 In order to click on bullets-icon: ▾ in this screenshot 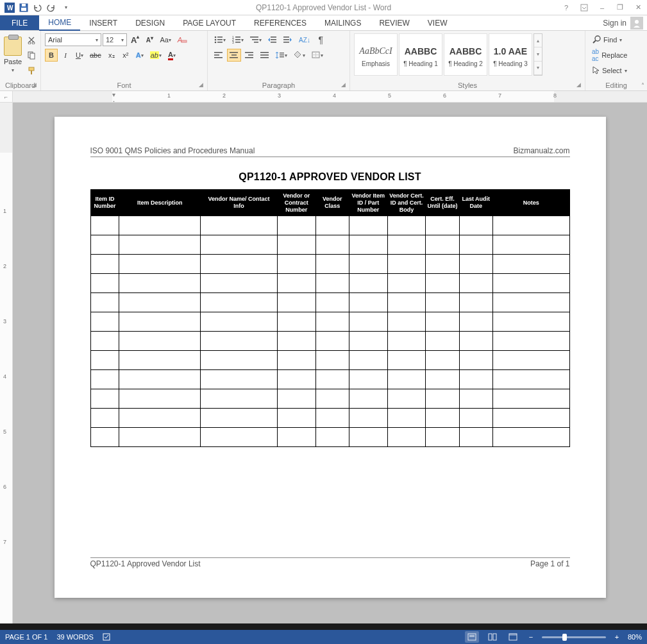, I will do `click(220, 40)`.